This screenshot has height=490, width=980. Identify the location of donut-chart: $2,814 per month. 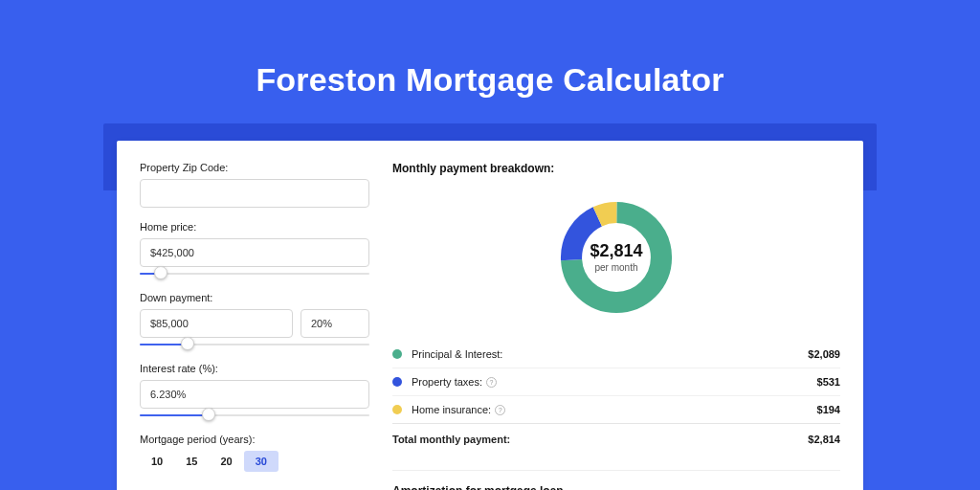
(616, 257).